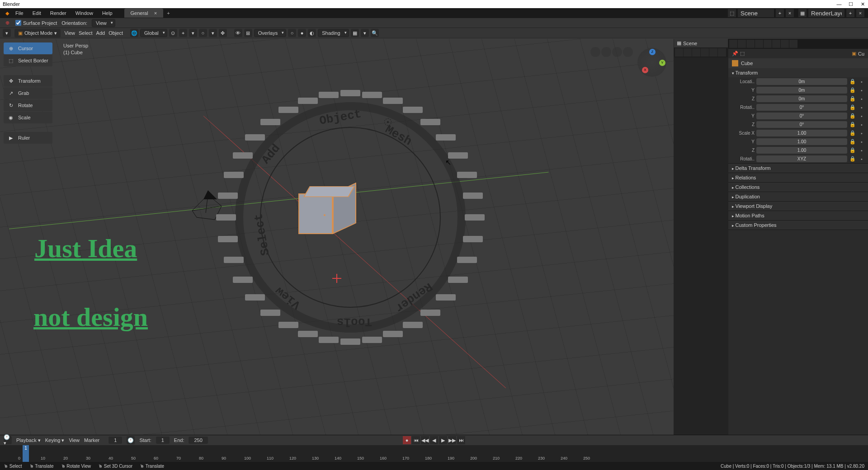 Image resolution: width=868 pixels, height=470 pixels. I want to click on section-title: Duplication, so click(798, 197).